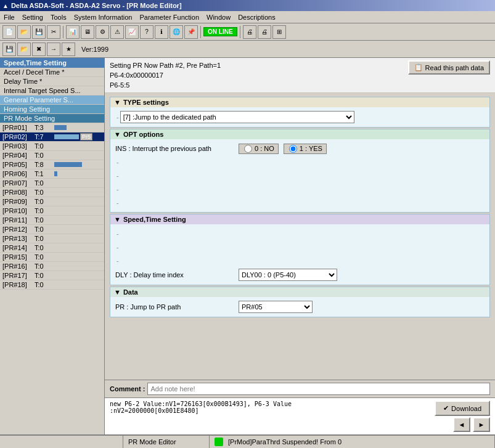 This screenshot has width=495, height=448. Describe the element at coordinates (169, 17) in the screenshot. I see `menu-parameter-function: Parameter Function` at that location.